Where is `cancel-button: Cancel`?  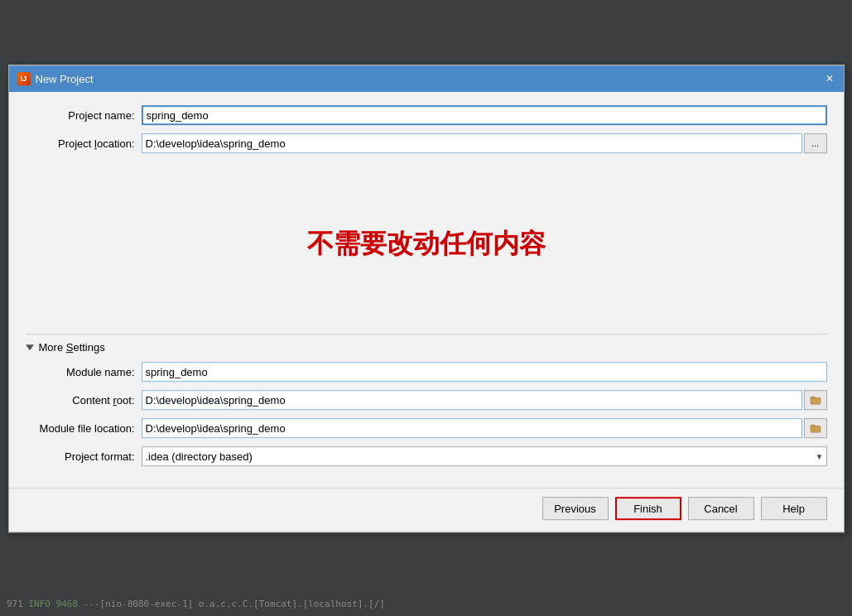
cancel-button: Cancel is located at coordinates (721, 508).